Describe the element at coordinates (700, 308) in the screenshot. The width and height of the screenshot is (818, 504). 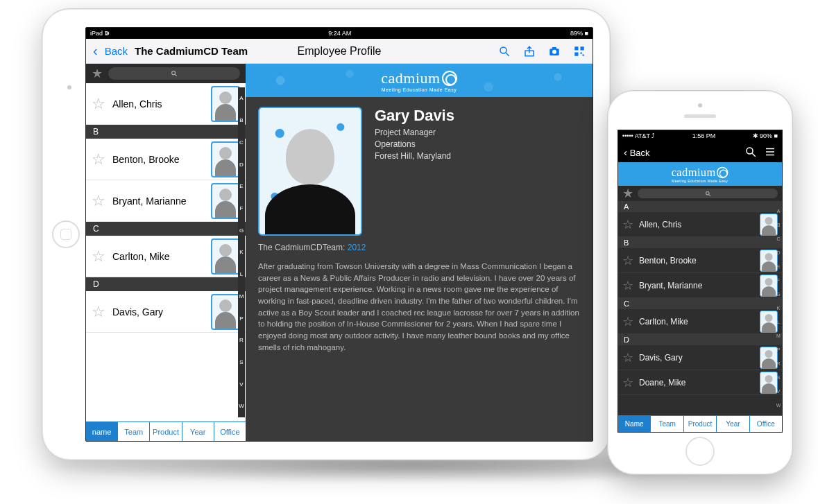
I see `employee-list: A☆Allen, ChrisB☆Benton, Brooke☆Bryant, M…` at that location.